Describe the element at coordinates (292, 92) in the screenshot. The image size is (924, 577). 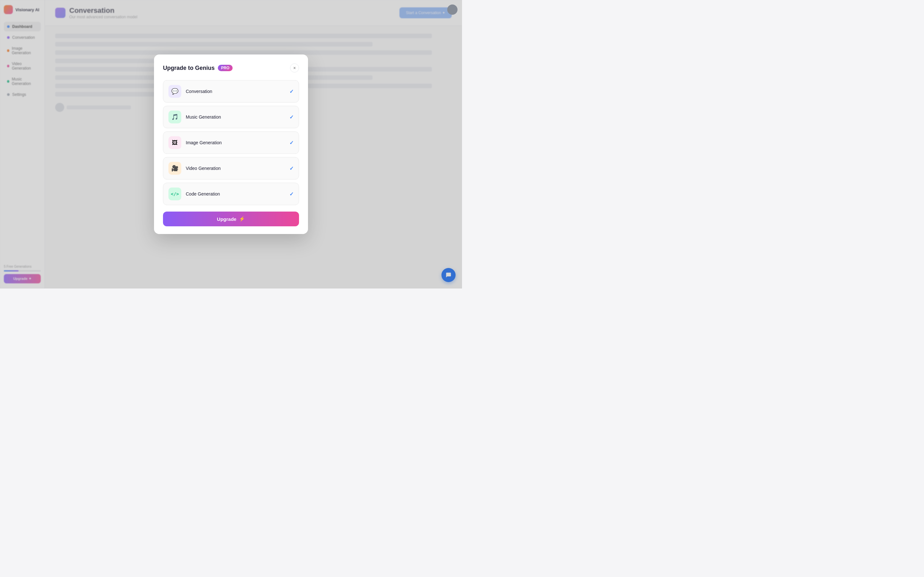
I see `check-icon-conversation: ✓` at that location.